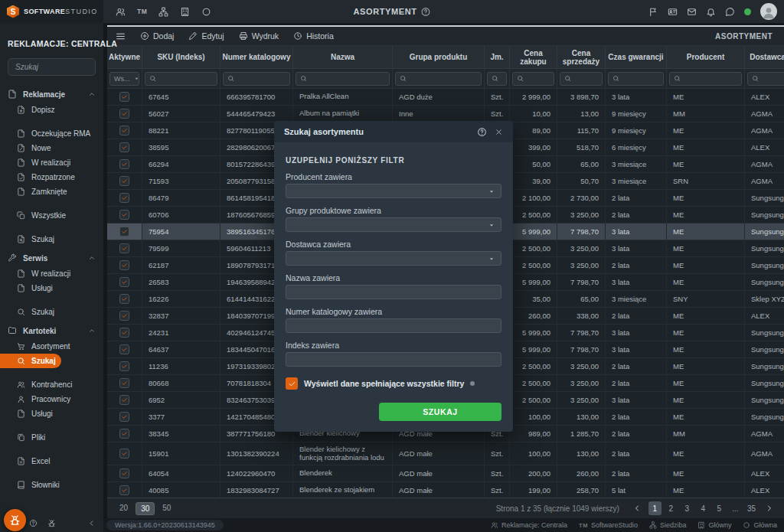 This screenshot has width=784, height=532. I want to click on wydruk-button: Wydruk, so click(259, 36).